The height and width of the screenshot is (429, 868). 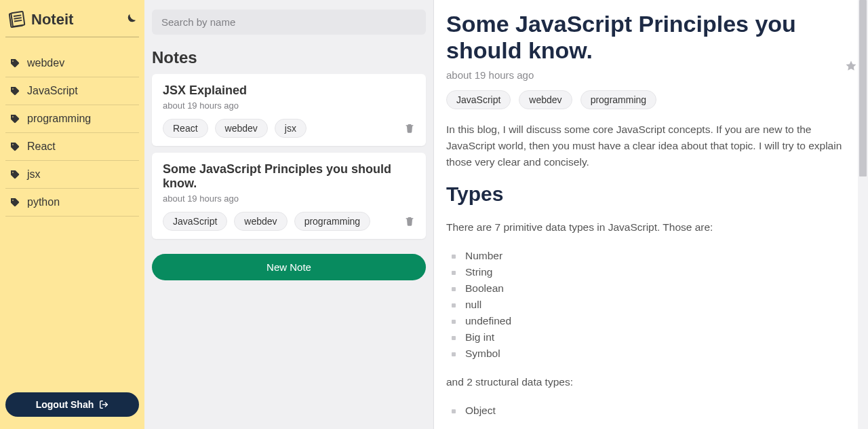 What do you see at coordinates (651, 227) in the screenshot?
I see `content-p1: There are 7 primitive data types in Java…` at bounding box center [651, 227].